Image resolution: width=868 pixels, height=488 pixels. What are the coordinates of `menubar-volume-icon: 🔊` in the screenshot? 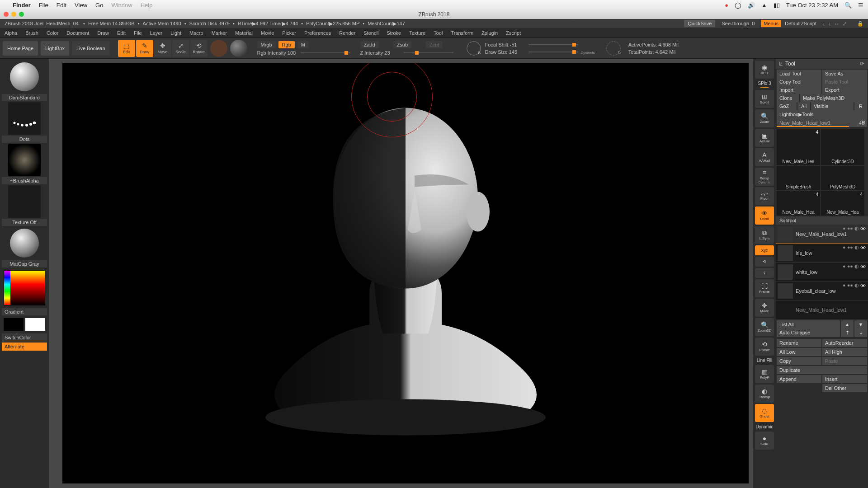 It's located at (751, 5).